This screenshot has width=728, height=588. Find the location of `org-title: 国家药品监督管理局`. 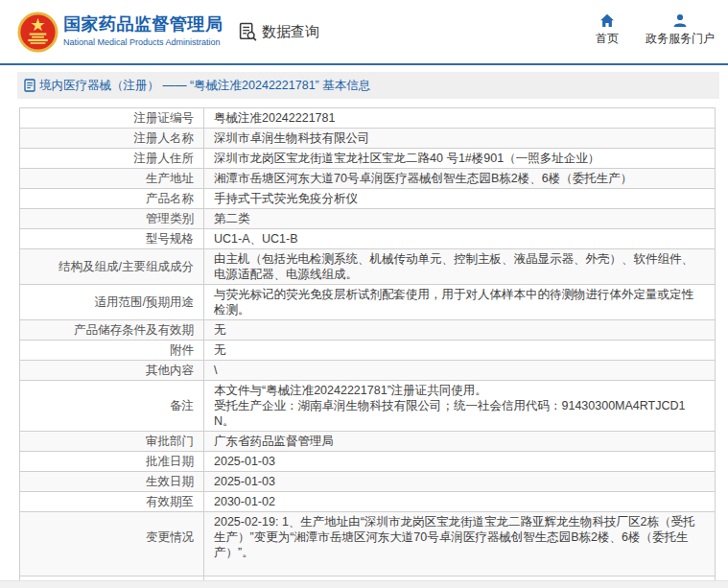

org-title: 国家药品监督管理局 is located at coordinates (144, 24).